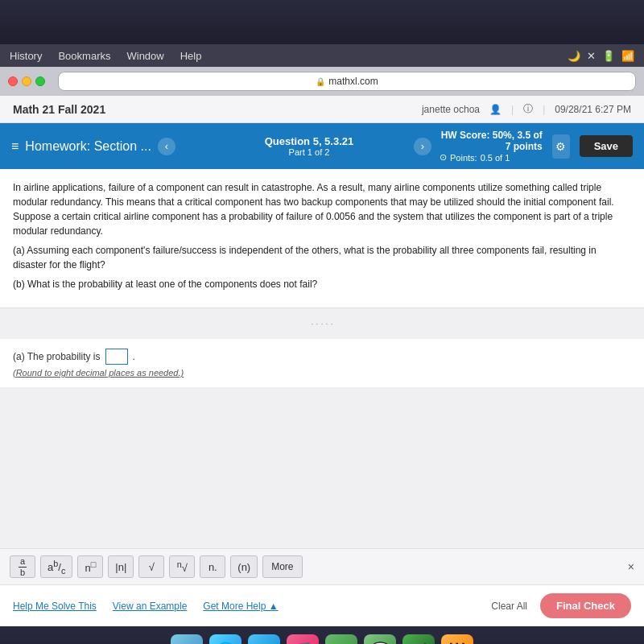  Describe the element at coordinates (457, 639) in the screenshot. I see `dock-photos: 🖼` at that location.